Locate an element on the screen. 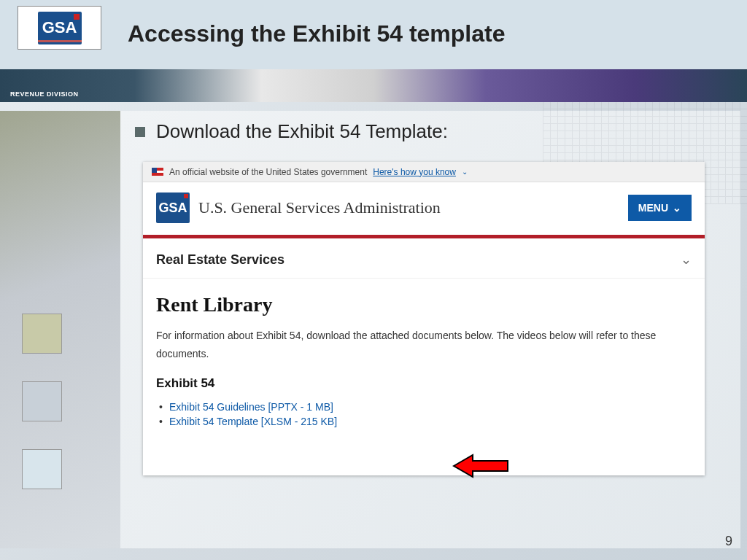  decorative-banner is located at coordinates (374, 86).